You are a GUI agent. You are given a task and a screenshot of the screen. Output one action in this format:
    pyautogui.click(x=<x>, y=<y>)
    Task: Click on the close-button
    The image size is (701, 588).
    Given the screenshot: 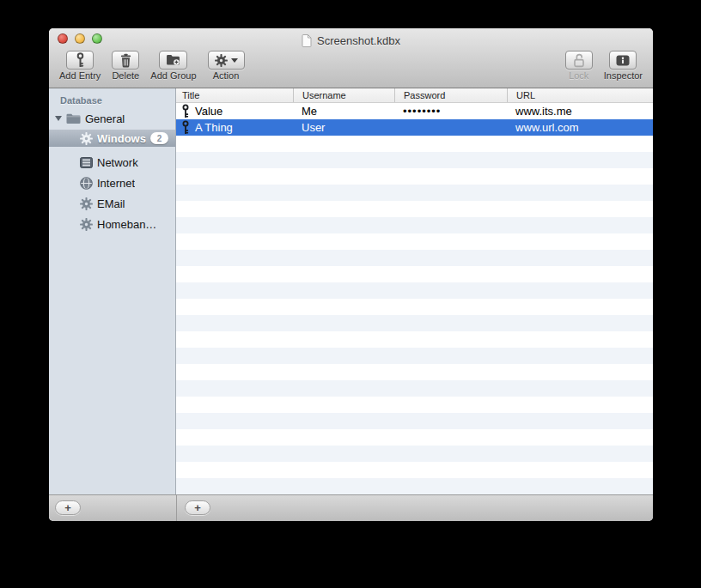 What is the action you would take?
    pyautogui.click(x=63, y=39)
    